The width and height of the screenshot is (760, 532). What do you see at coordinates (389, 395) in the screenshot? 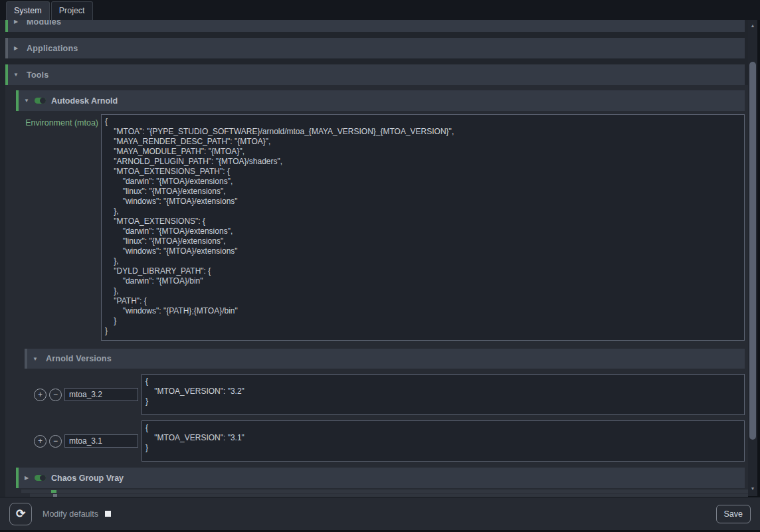
I see `version-row: + − { "MTOA_VERSION": "3.2" }` at bounding box center [389, 395].